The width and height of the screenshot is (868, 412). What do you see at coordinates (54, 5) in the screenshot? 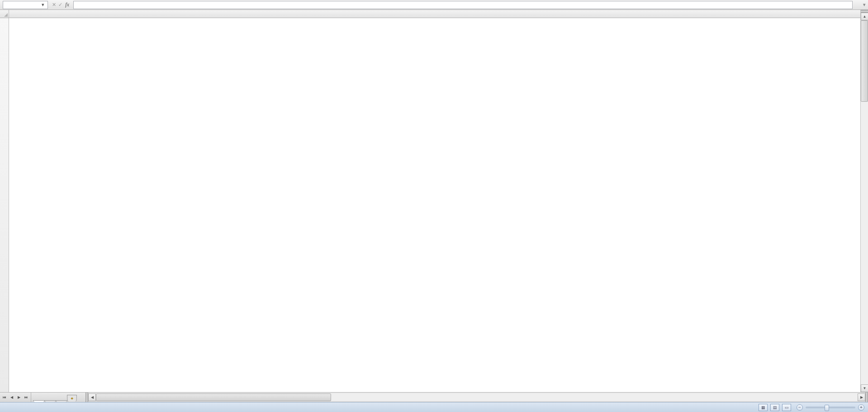
I see `cancel-icon: ✕` at bounding box center [54, 5].